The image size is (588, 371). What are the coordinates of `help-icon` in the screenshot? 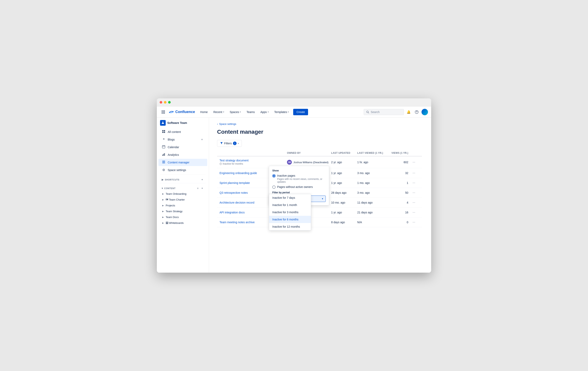 It's located at (417, 112).